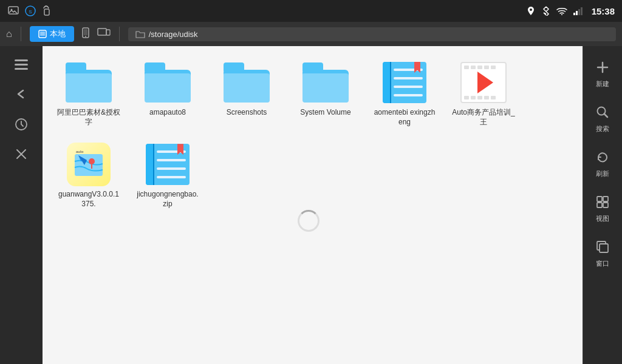 Image resolution: width=622 pixels, height=364 pixels. I want to click on window-icon, so click(603, 249).